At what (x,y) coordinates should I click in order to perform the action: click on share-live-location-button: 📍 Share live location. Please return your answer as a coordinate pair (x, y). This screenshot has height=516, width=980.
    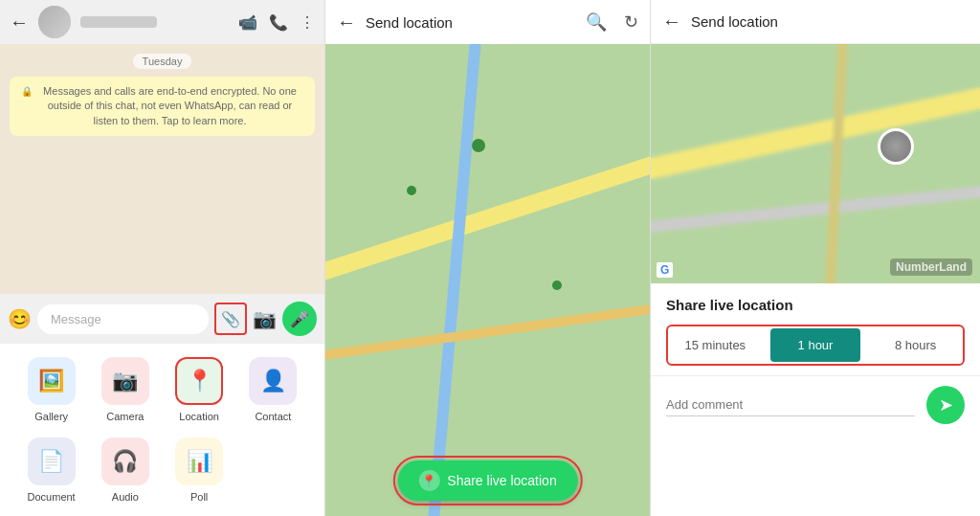
    Looking at the image, I should click on (487, 481).